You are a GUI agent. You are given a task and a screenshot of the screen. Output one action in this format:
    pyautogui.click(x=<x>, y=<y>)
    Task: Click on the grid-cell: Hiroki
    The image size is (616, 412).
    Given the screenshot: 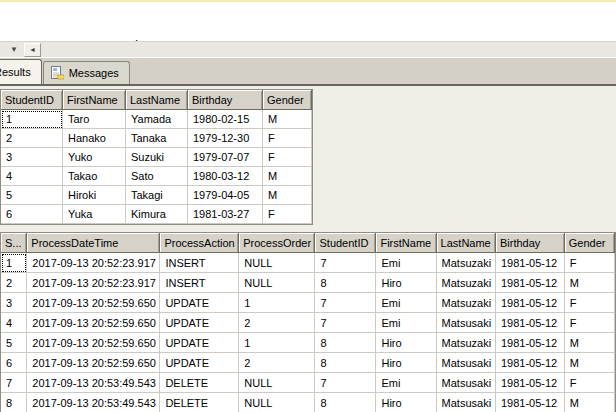 What is the action you would take?
    pyautogui.click(x=94, y=196)
    